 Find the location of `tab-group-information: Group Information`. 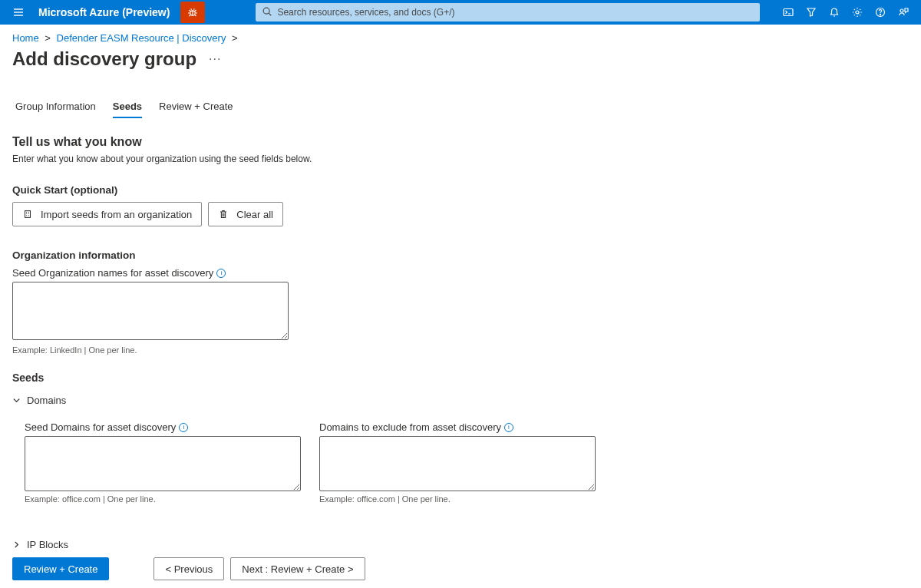

tab-group-information: Group Information is located at coordinates (55, 107).